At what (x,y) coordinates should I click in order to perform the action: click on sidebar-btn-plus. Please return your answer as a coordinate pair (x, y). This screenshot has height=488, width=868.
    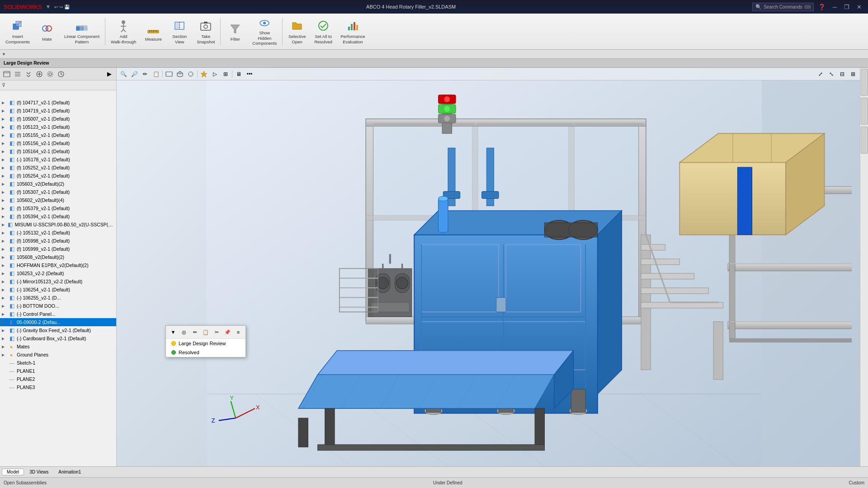
    Looking at the image, I should click on (39, 74).